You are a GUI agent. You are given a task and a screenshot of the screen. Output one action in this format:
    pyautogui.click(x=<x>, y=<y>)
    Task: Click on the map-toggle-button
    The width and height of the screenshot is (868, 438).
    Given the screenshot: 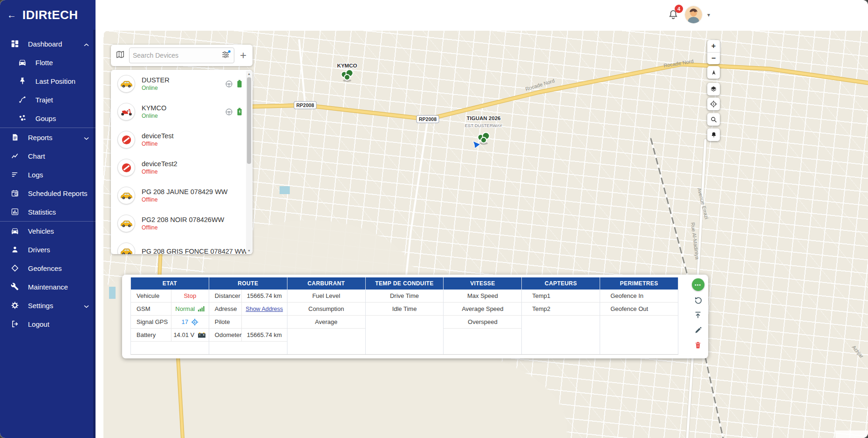 What is the action you would take?
    pyautogui.click(x=120, y=55)
    